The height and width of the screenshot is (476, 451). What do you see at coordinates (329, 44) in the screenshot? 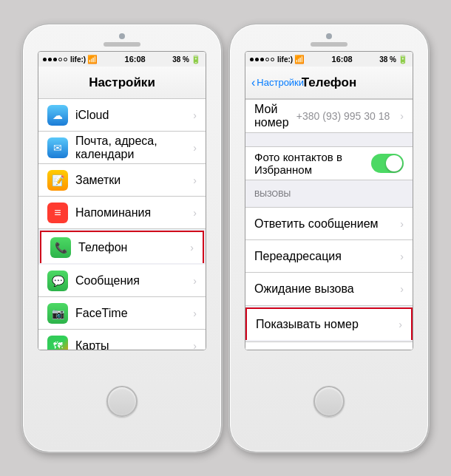
I see `speaker-right` at bounding box center [329, 44].